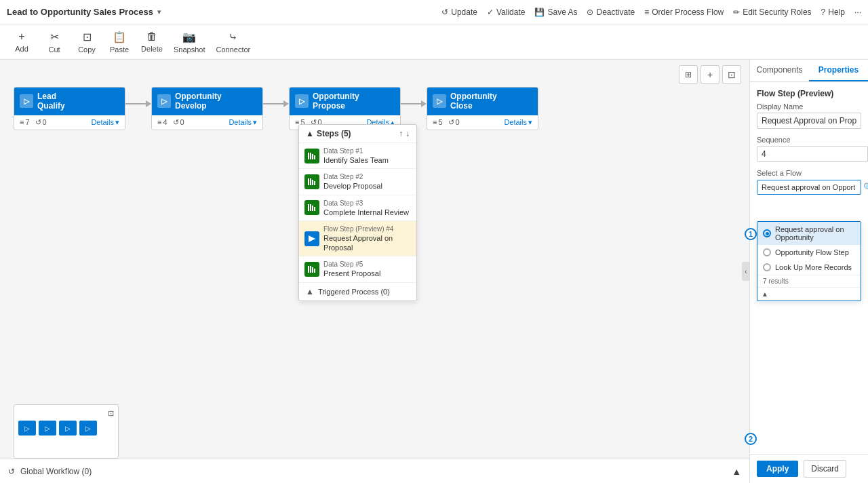 The width and height of the screenshot is (868, 483). I want to click on sort-down-icon: ↓, so click(408, 134).